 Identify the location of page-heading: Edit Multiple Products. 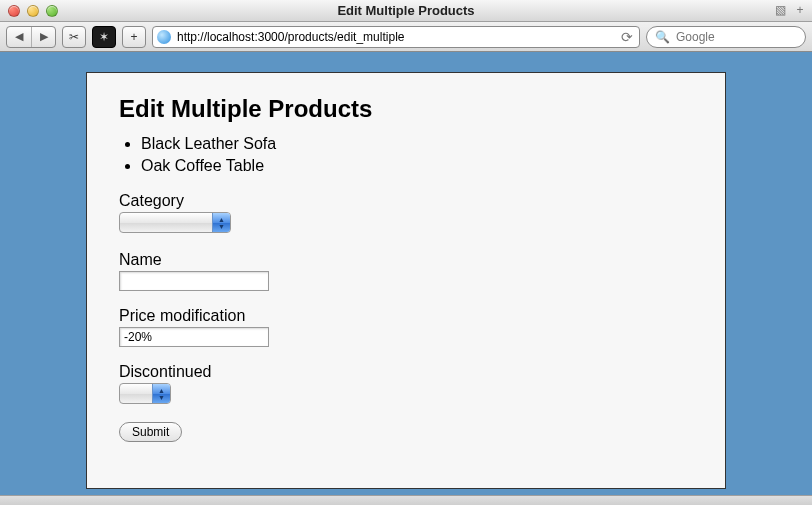
(406, 109).